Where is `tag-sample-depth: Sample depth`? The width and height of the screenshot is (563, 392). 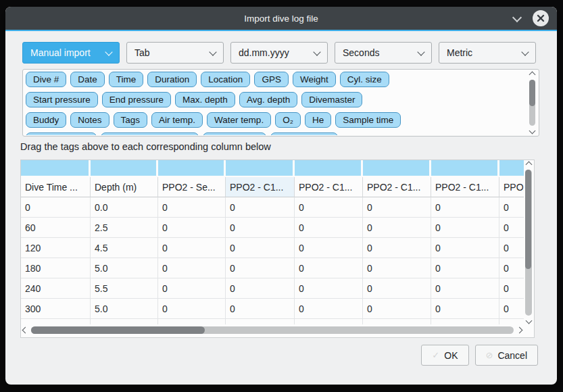
tag-sample-depth: Sample depth is located at coordinates (61, 134).